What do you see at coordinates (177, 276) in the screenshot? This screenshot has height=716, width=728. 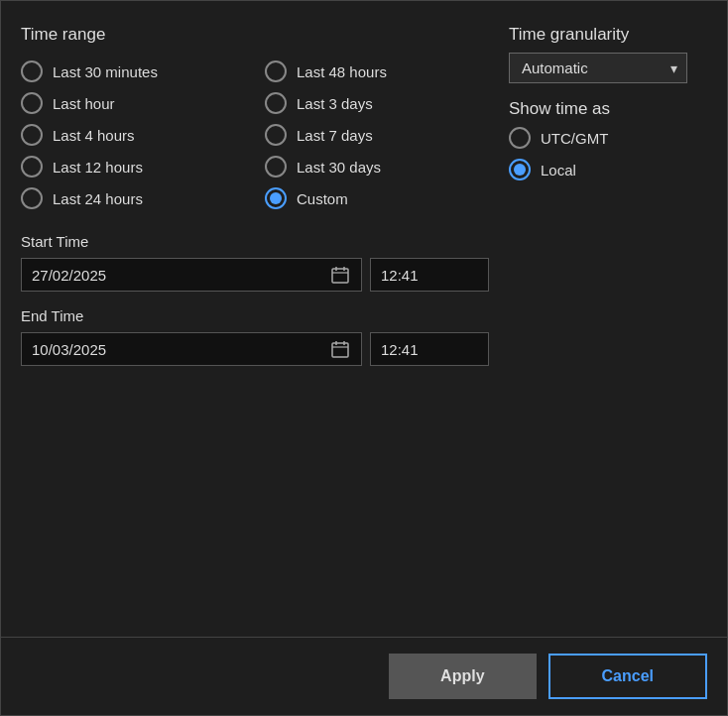 I see `start-date-value: 27/02/2025` at bounding box center [177, 276].